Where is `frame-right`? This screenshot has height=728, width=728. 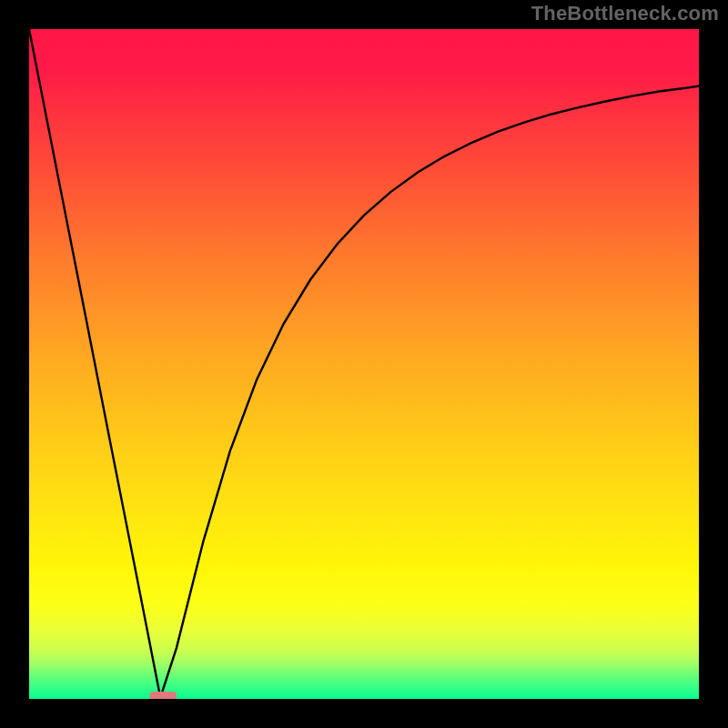
frame-right is located at coordinates (713, 364).